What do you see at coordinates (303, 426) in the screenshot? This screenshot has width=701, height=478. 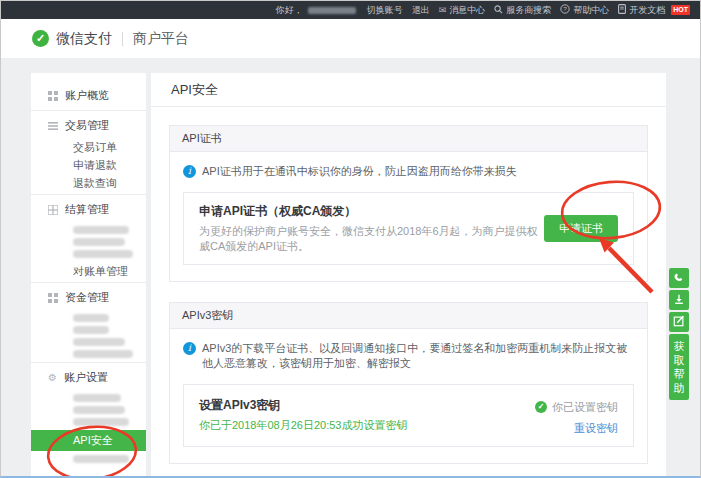 I see `apiv3-key-set-time: 你已于2018年08月26日20:53成功设置密钥` at bounding box center [303, 426].